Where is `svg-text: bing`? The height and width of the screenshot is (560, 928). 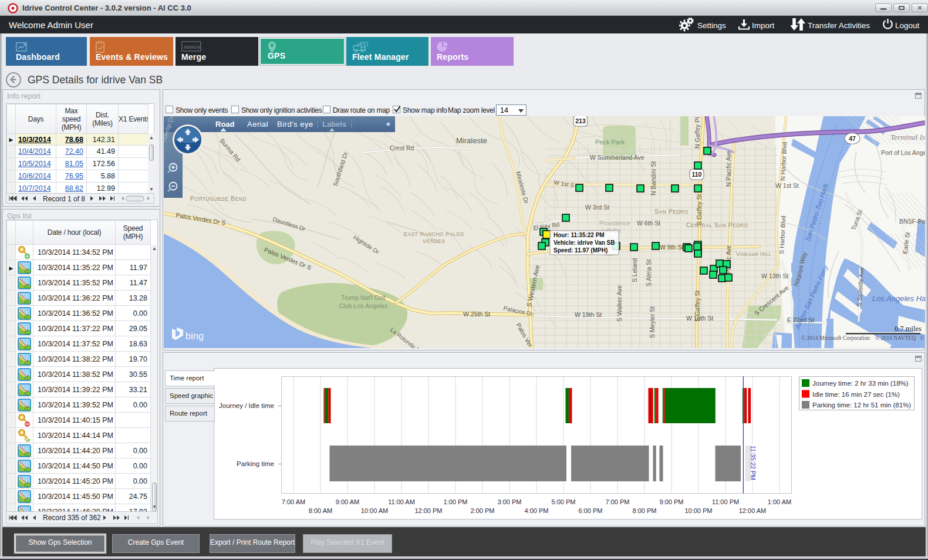
svg-text: bing is located at coordinates (195, 336).